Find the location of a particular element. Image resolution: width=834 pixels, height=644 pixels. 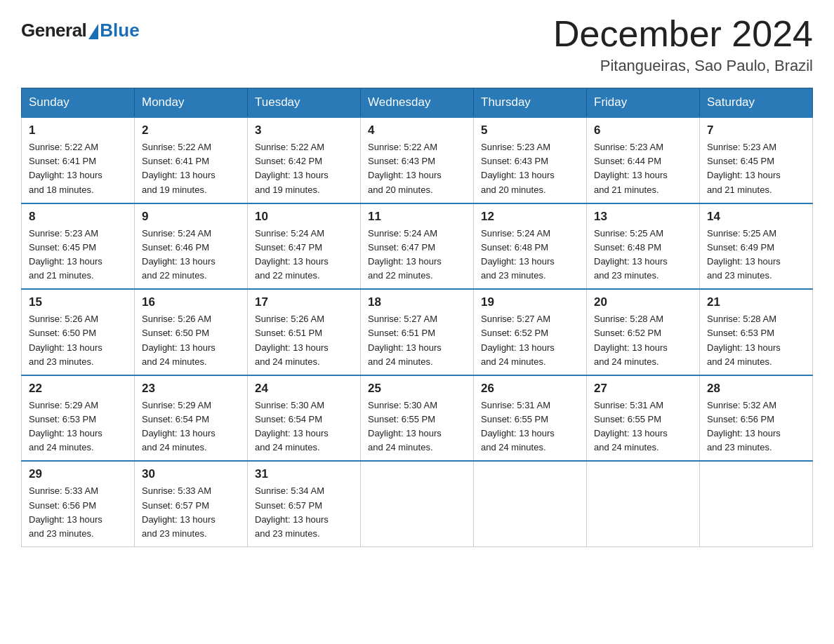

day-info: Sunrise: 5:26 AMSunset: 6:51 PMDaylight:… is located at coordinates (304, 341).